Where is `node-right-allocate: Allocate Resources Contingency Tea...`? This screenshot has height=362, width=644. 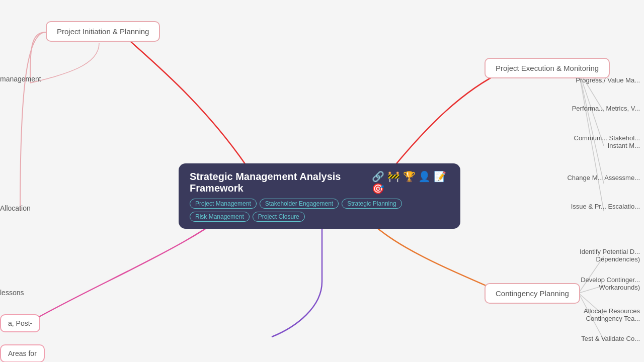 node-right-allocate: Allocate Resources Contingency Tea... is located at coordinates (604, 315).